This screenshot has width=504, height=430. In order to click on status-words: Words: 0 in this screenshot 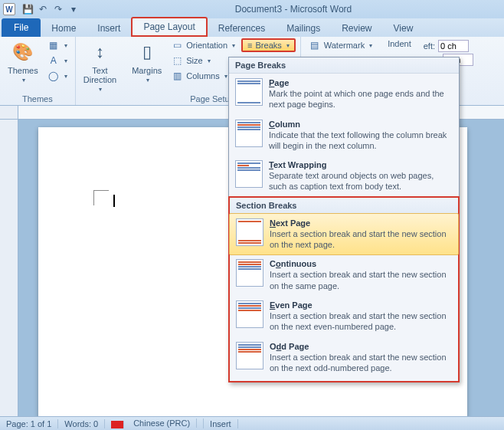, I will do `click(81, 424)`.